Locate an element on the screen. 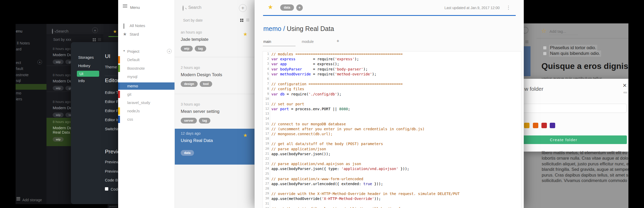 The image size is (644, 208). code-text: // override with the X-HTTP-Method-Overr… is located at coordinates (365, 194).